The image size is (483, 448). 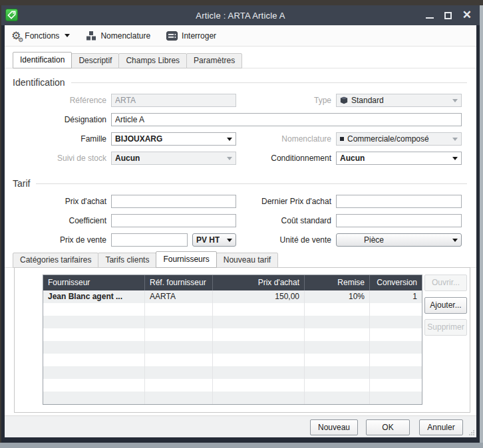 What do you see at coordinates (441, 427) in the screenshot?
I see `annuler-button: Annuler` at bounding box center [441, 427].